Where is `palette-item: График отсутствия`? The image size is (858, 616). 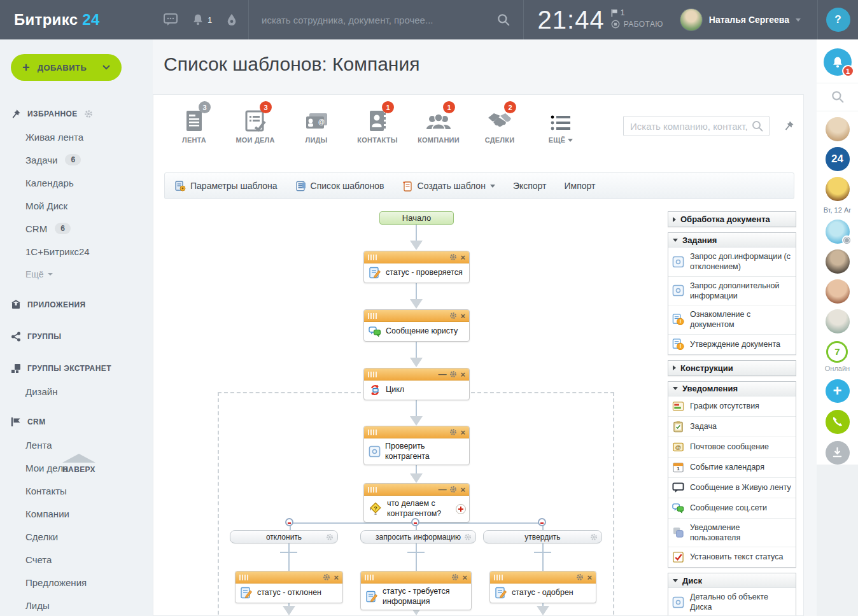
palette-item: График отсутствия is located at coordinates (732, 406).